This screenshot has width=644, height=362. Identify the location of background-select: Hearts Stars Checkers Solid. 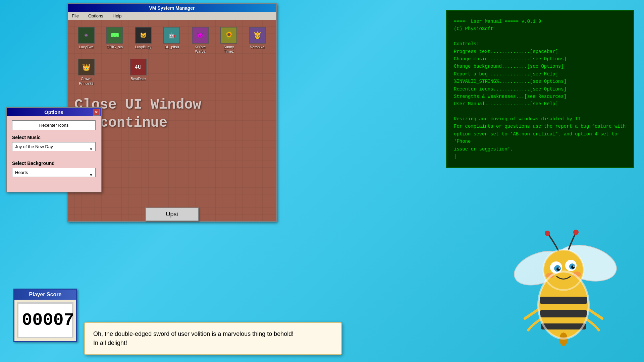
(54, 172).